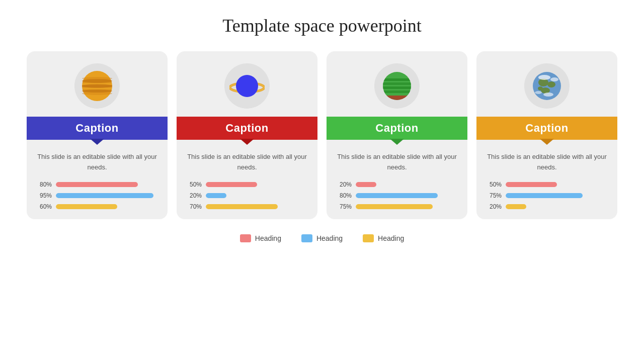  Describe the element at coordinates (397, 192) in the screenshot. I see `bars-section-3: 20% 80% 75%` at that location.